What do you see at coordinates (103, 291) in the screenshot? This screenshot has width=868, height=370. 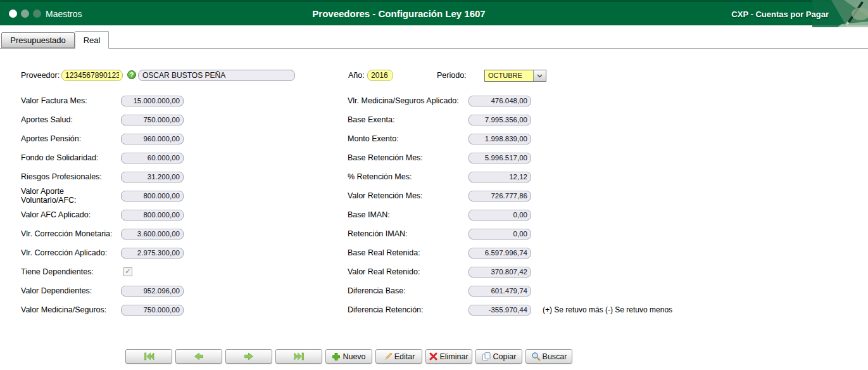 I see `form-row: Valor Dependientes: 952.096,00` at bounding box center [103, 291].